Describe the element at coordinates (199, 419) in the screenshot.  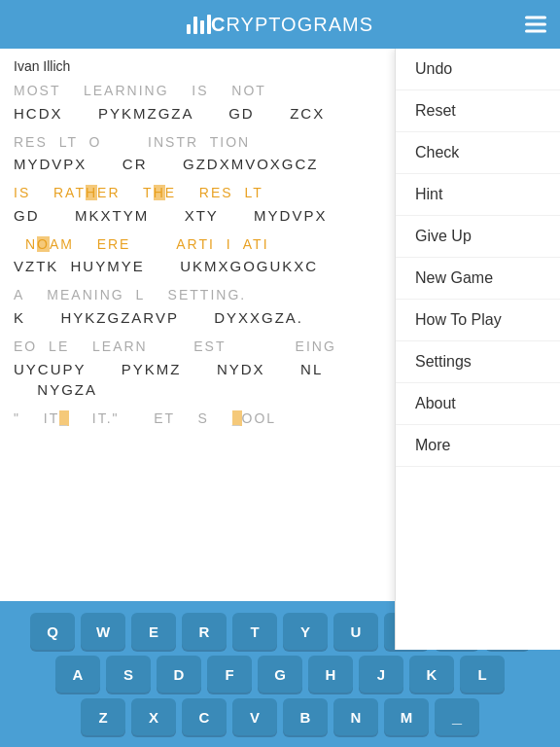
I see `quote-line-7: " IT_ IT." ET S _OOL` at that location.